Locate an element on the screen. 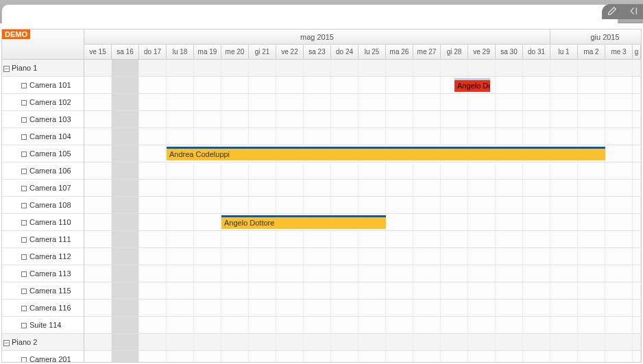 The width and height of the screenshot is (643, 364). day-cell: gi 28 is located at coordinates (454, 52).